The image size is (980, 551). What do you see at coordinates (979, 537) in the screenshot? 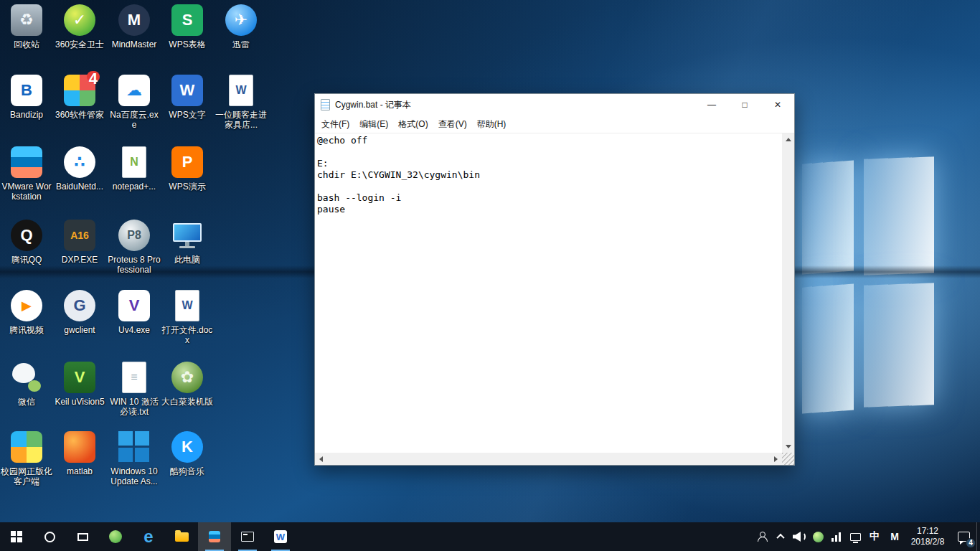
I see `show-desktop-button` at bounding box center [979, 537].